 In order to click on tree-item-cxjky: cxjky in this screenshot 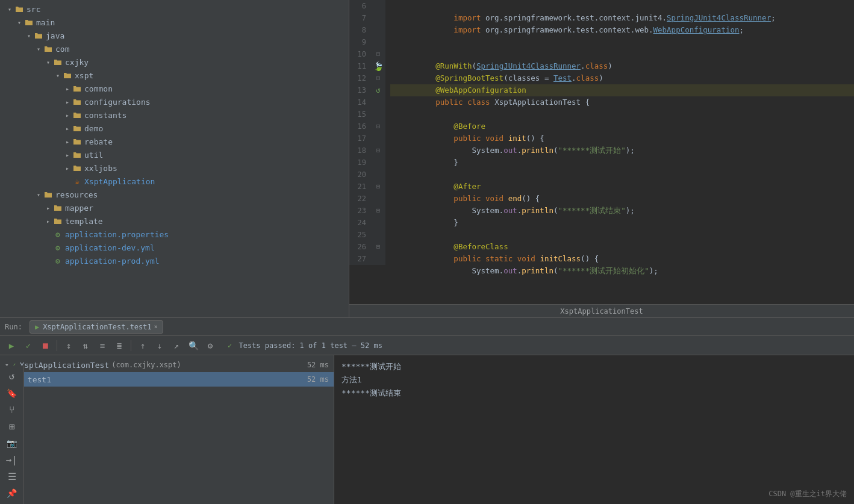, I will do `click(175, 62)`.